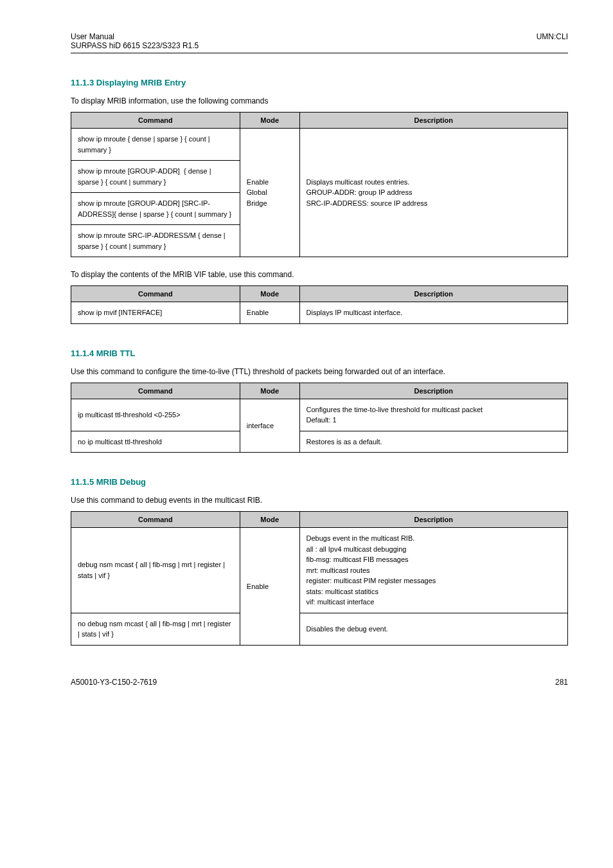 The width and height of the screenshot is (613, 868). I want to click on cmd-cell: no ip multicast ttl-threshold, so click(155, 442).